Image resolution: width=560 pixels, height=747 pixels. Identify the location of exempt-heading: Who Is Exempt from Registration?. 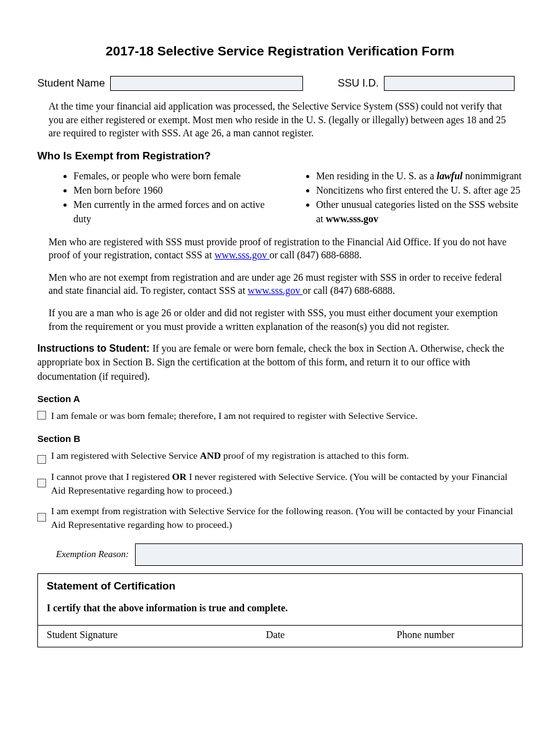
(280, 156).